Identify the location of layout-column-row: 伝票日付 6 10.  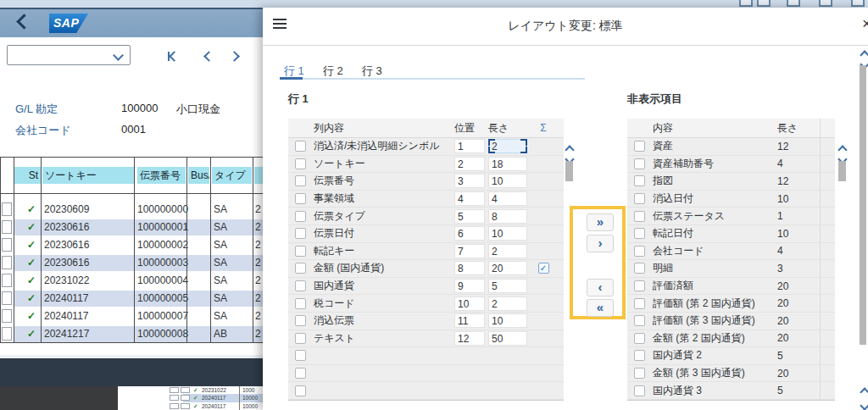
(426, 234).